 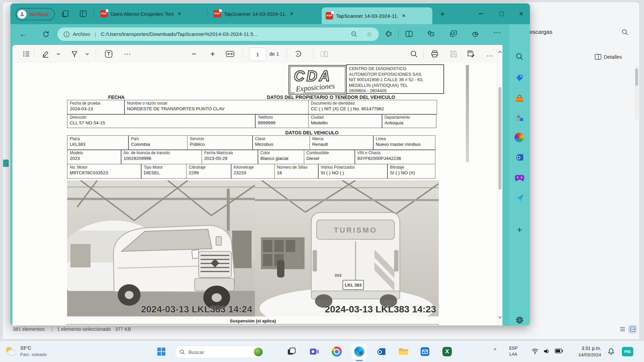 I want to click on extensions-icon, so click(x=389, y=34).